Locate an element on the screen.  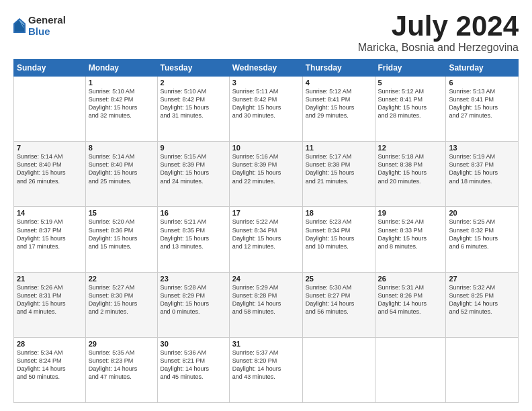
title-block: July 2024 Maricka, Bosnia and Herzegovin… is located at coordinates (438, 33).